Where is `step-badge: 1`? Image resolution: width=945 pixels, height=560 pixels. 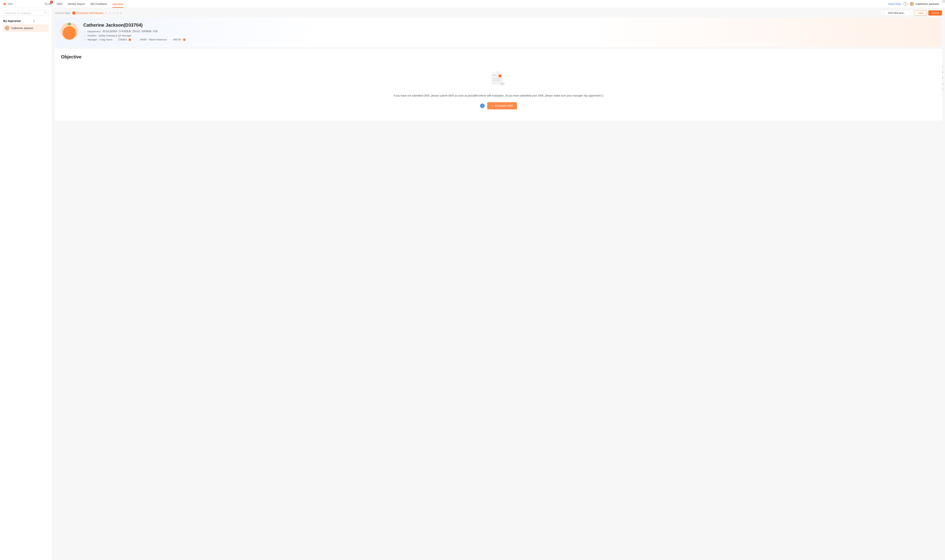 step-badge: 1 is located at coordinates (74, 13).